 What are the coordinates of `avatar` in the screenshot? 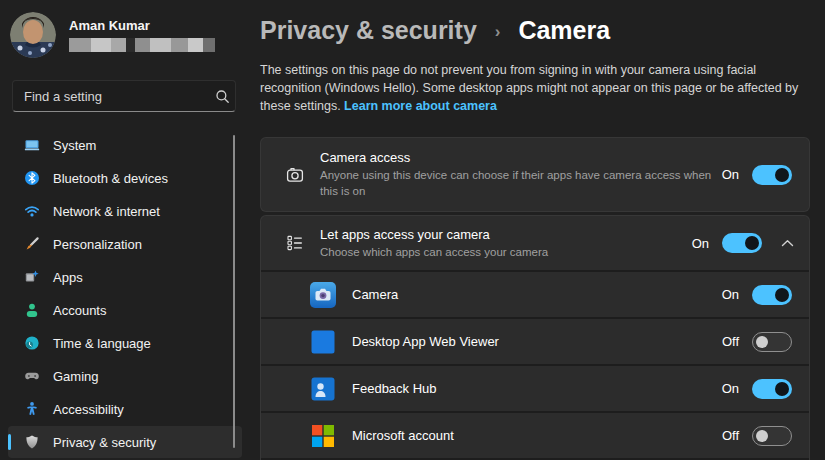 It's located at (33, 35).